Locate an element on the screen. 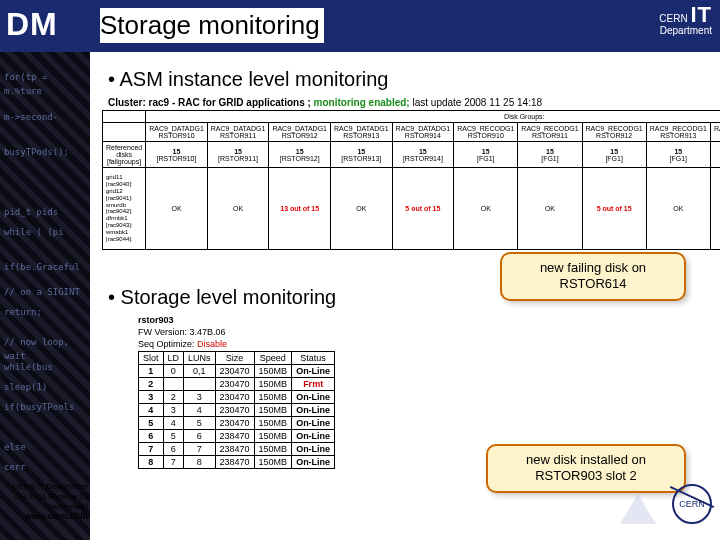 Image resolution: width=720 pixels, height=540 pixels. fw-label: FW Version: is located at coordinates (162, 332).